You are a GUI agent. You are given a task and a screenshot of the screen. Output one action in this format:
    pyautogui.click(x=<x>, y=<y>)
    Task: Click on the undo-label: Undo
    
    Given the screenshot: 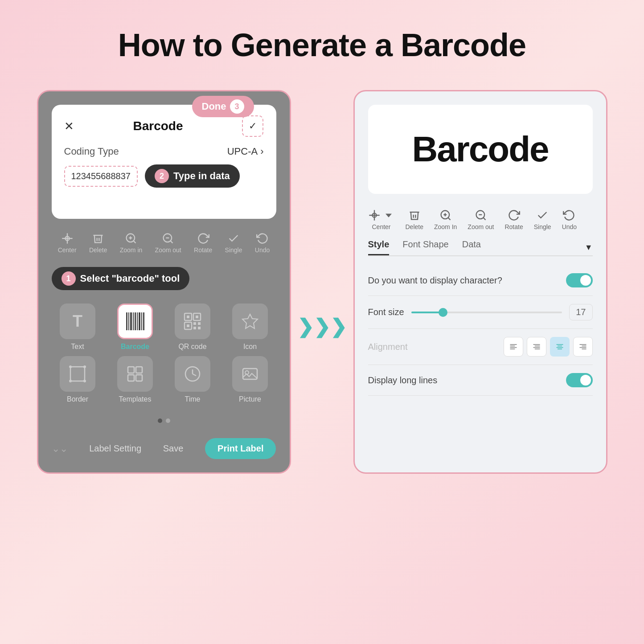 What is the action you would take?
    pyautogui.click(x=262, y=250)
    